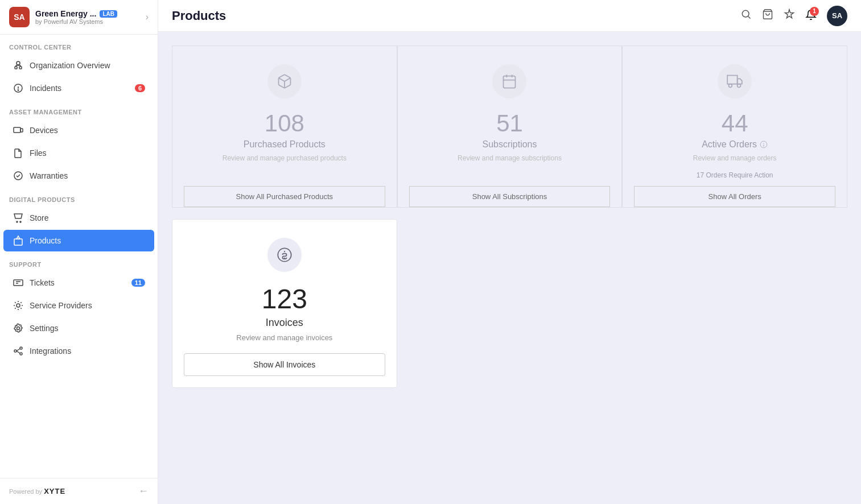  What do you see at coordinates (79, 262) in the screenshot?
I see `support-label: Support` at bounding box center [79, 262].